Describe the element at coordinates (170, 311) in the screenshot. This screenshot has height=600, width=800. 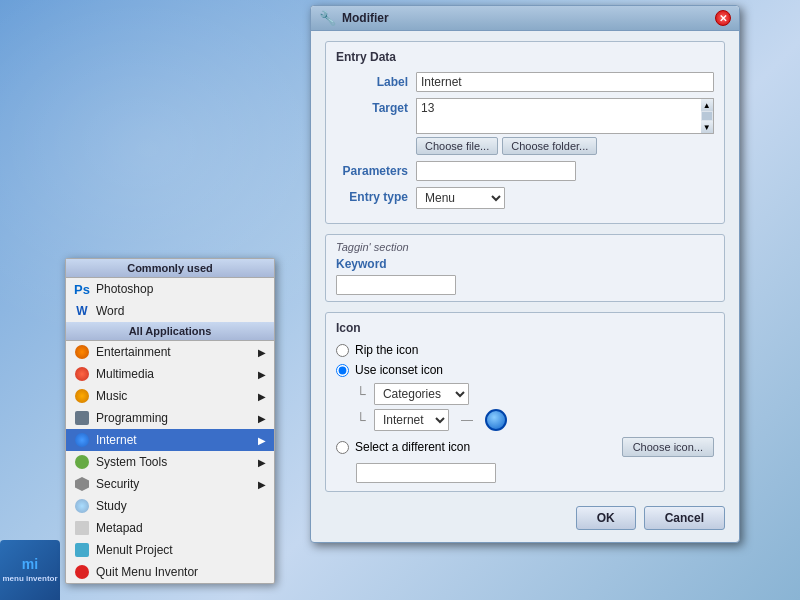
I see `menu-item-word: W Word` at that location.